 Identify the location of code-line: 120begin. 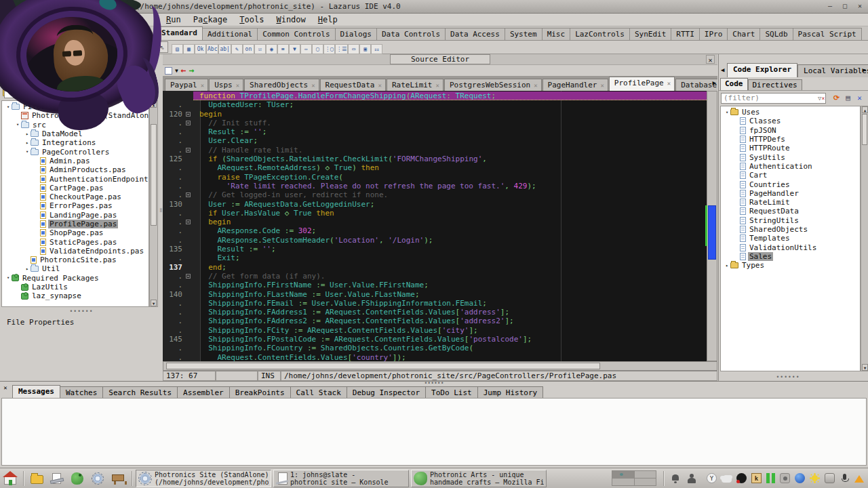
(435, 114).